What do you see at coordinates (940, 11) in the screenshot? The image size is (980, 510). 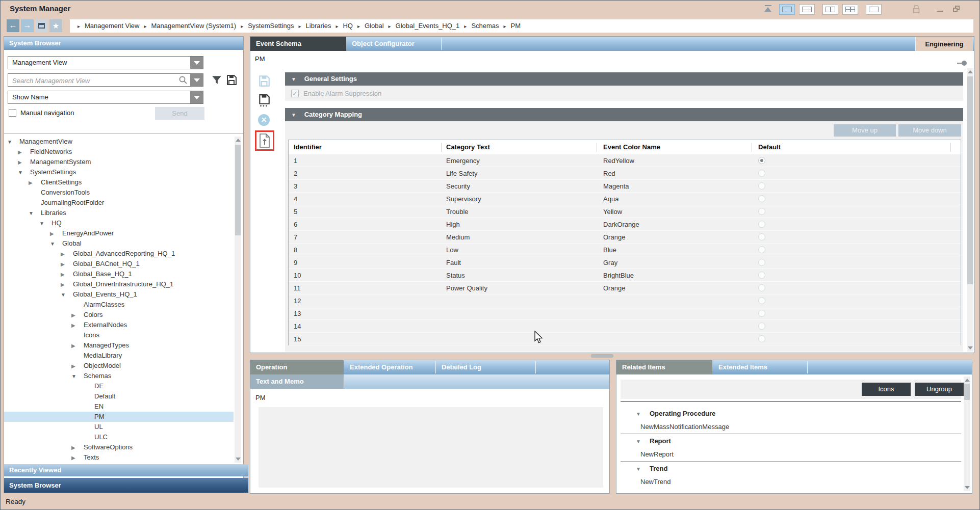 I see `minimize-button` at bounding box center [940, 11].